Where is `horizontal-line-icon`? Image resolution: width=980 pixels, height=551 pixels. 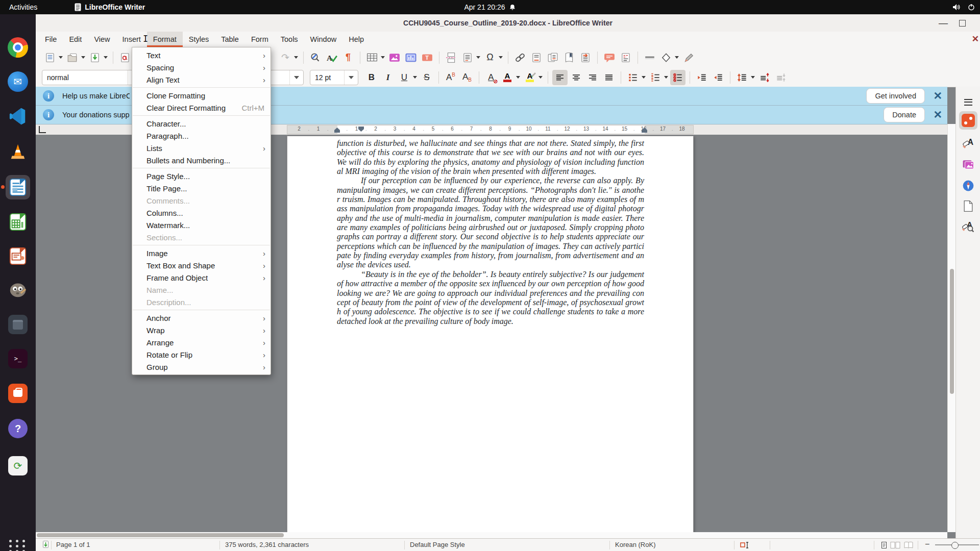
horizontal-line-icon is located at coordinates (650, 58).